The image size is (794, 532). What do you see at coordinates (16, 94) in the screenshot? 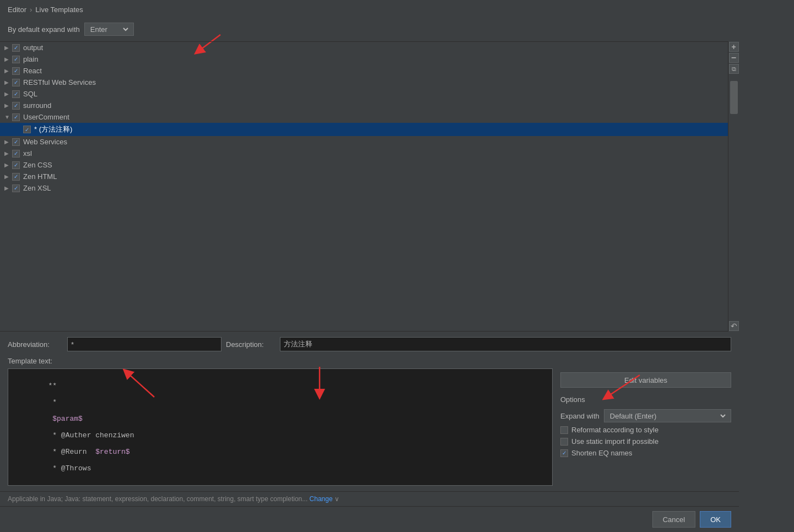
I see `checkbox-sql` at bounding box center [16, 94].